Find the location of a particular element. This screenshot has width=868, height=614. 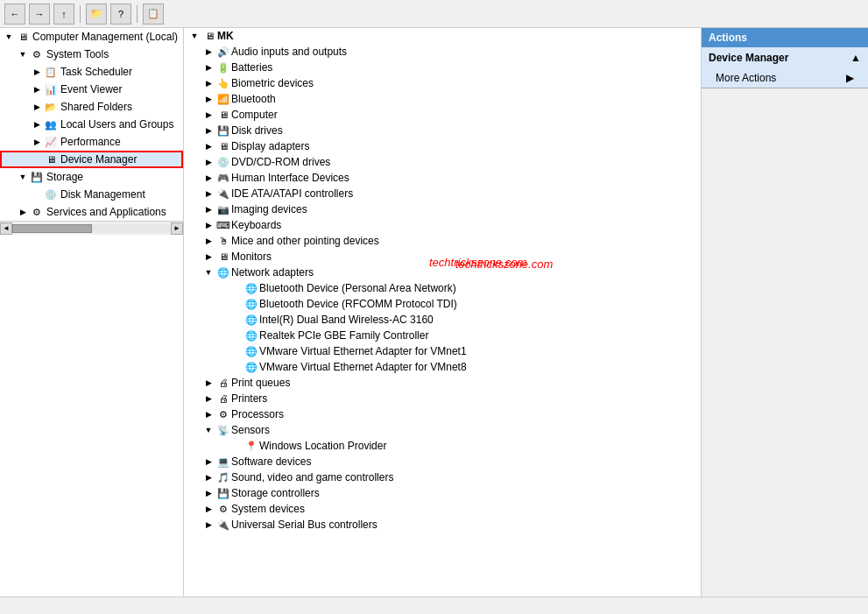

up-button: ↑ is located at coordinates (64, 14).